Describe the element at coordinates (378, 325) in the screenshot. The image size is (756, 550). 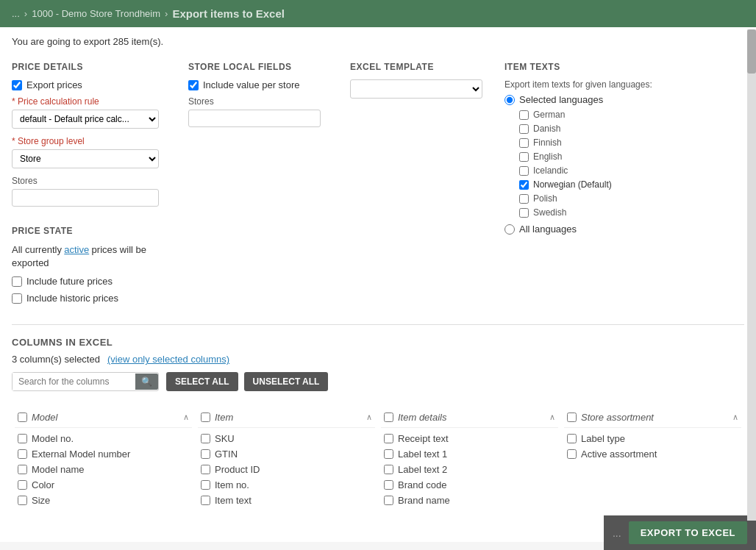
I see `section-divider` at that location.